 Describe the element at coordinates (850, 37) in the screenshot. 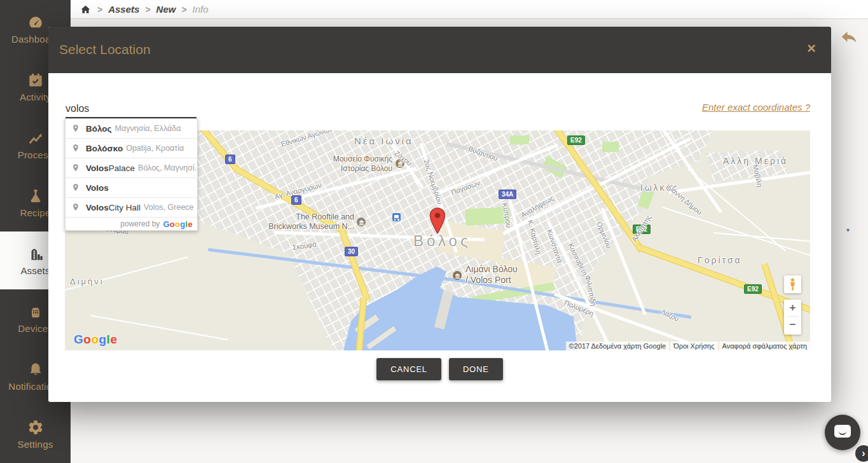

I see `undo-arrow-icon` at that location.